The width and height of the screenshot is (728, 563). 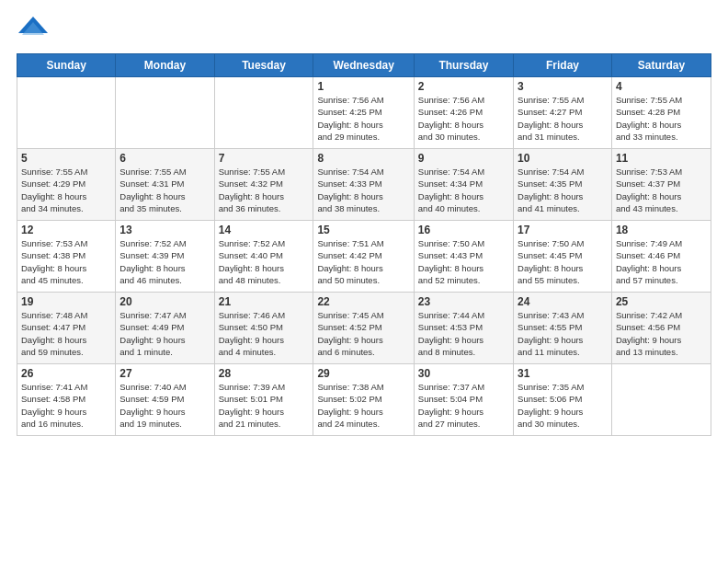 I want to click on day-number: 23, so click(x=463, y=302).